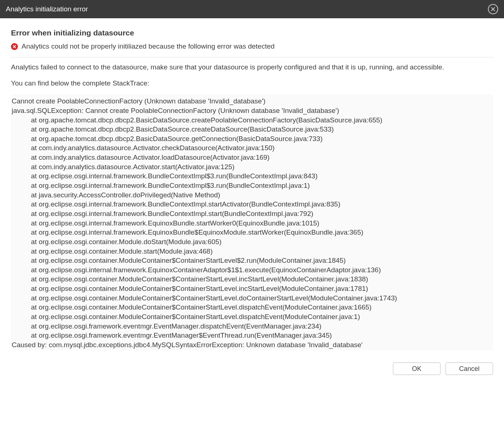 The height and width of the screenshot is (440, 504). Describe the element at coordinates (47, 9) in the screenshot. I see `dialog-title: Analytics initialization error` at that location.